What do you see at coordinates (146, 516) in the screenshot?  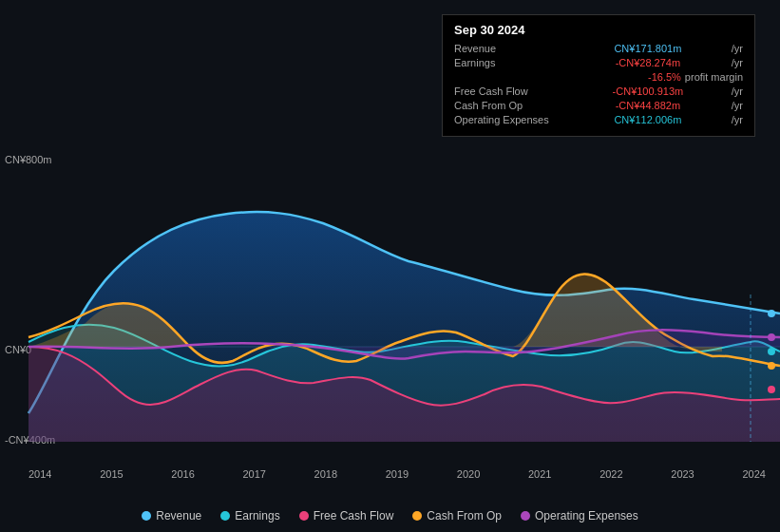 I see `legend-dot-revenue` at bounding box center [146, 516].